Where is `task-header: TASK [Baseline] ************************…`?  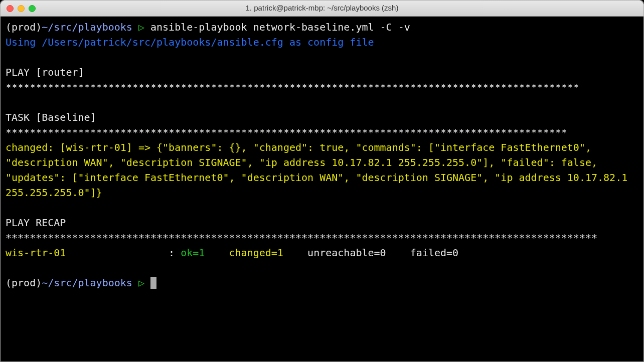
task-header: TASK [Baseline] ************************… is located at coordinates (322, 125).